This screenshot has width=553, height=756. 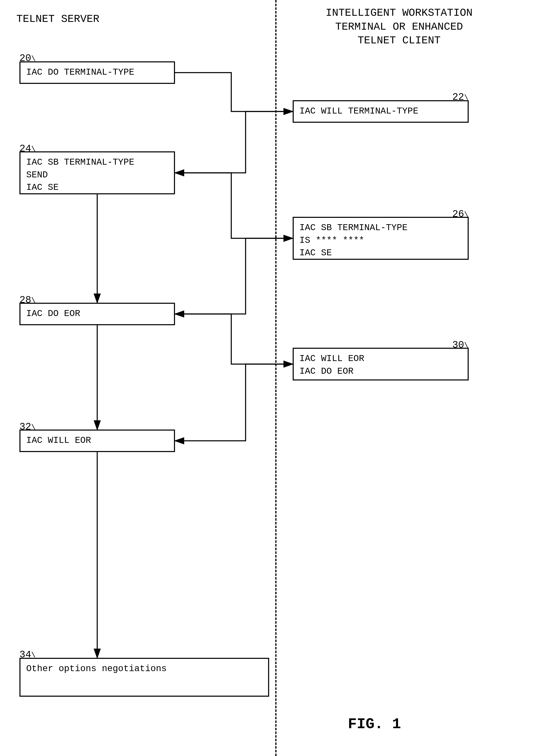 I want to click on box-26: IAC SB TERMINAL-TYPE IS **** **** IAC SE, so click(x=381, y=238).